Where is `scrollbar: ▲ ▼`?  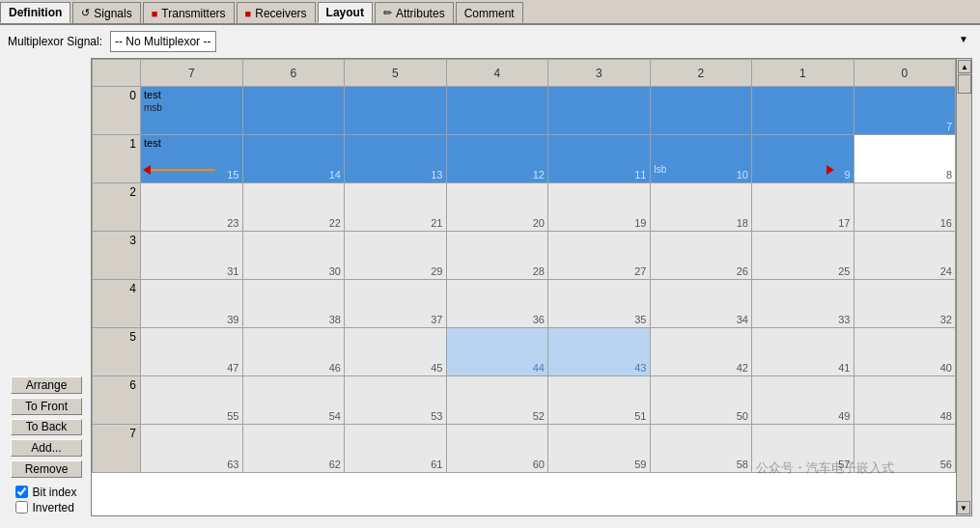 scrollbar: ▲ ▼ is located at coordinates (964, 288).